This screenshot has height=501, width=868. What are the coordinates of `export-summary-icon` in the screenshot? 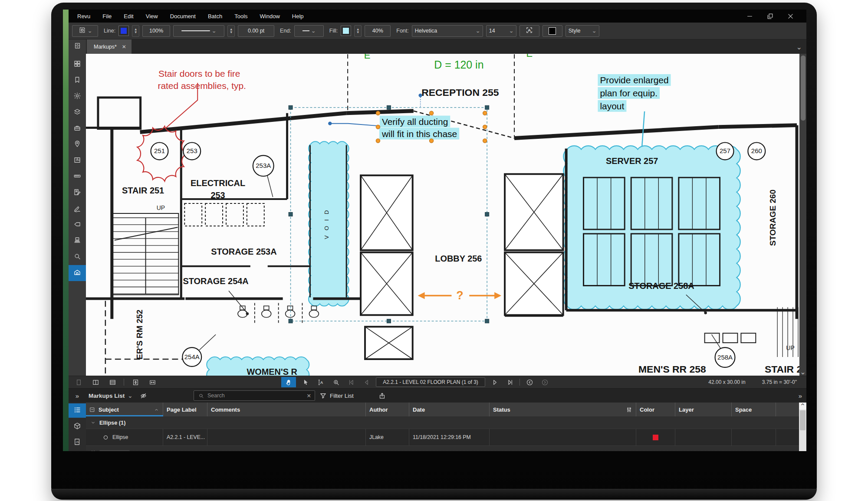 It's located at (382, 396).